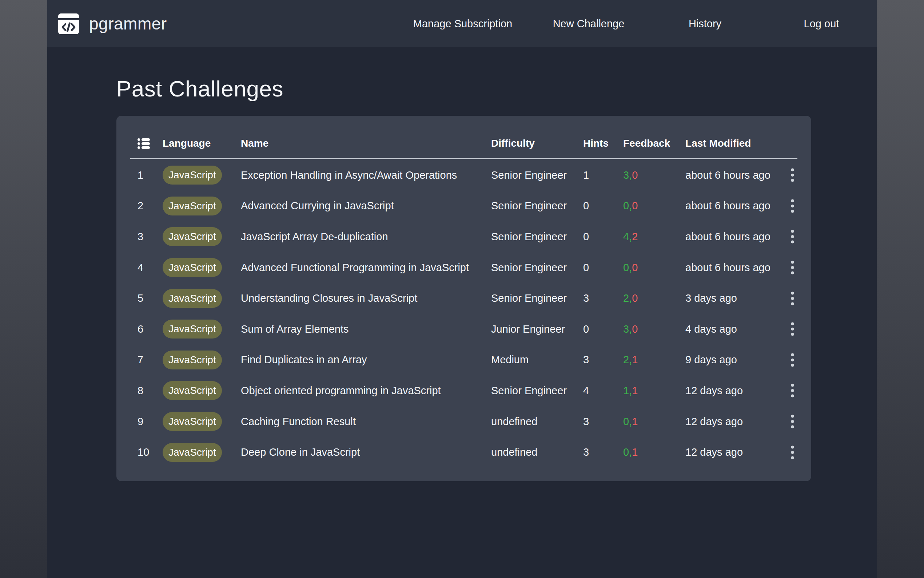 This screenshot has height=578, width=924. I want to click on challenge-name: Exception Handling in Async/Await Operat…, so click(366, 175).